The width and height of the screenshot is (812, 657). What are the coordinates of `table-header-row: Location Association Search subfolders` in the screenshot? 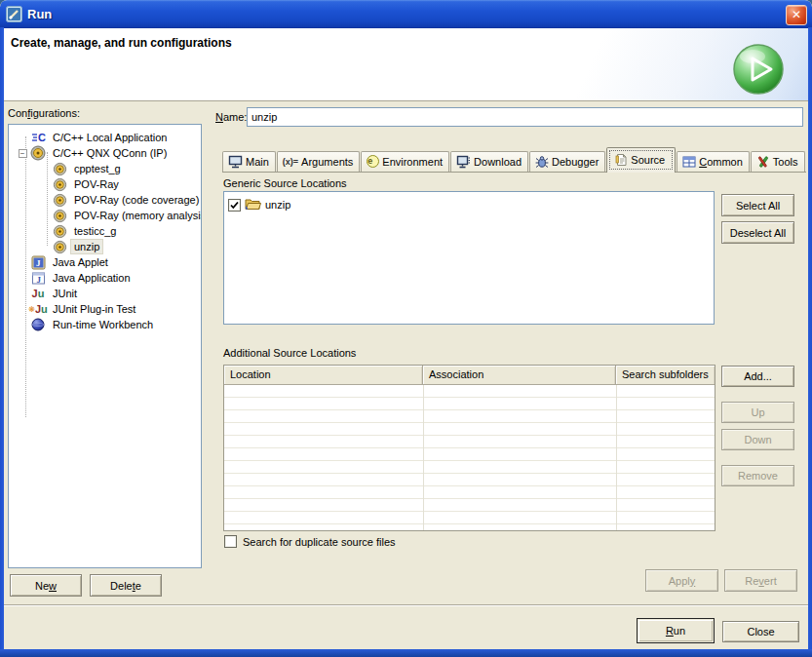 It's located at (470, 375).